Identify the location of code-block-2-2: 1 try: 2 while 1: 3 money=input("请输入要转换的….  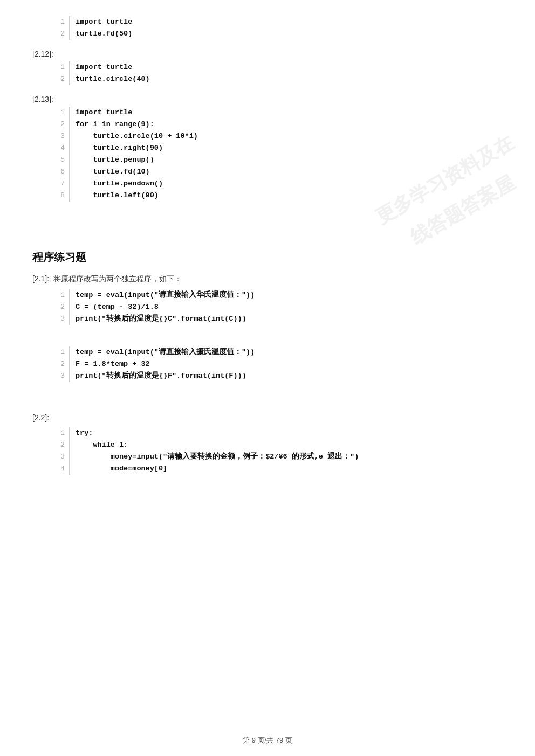
(278, 451).